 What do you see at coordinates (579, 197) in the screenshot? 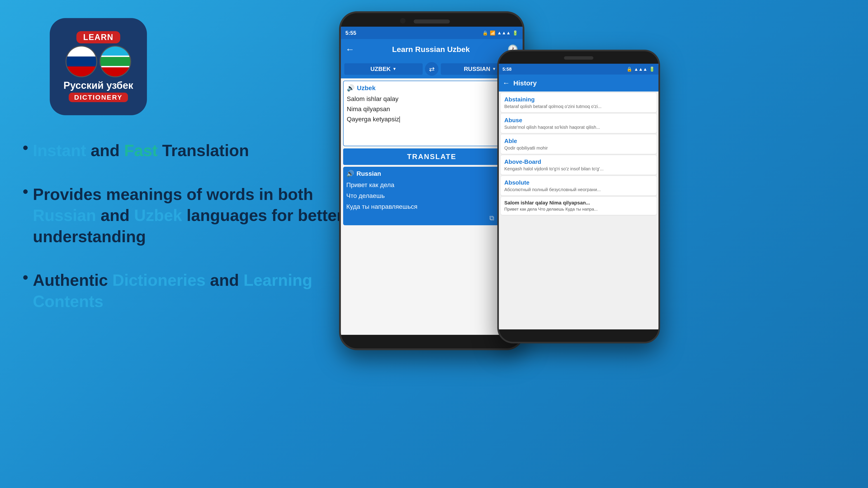
I see `phone-history-screen: 5:58 🔒 ▲▲▲ 🔋 ← History Abstaining Betara…` at bounding box center [579, 197].